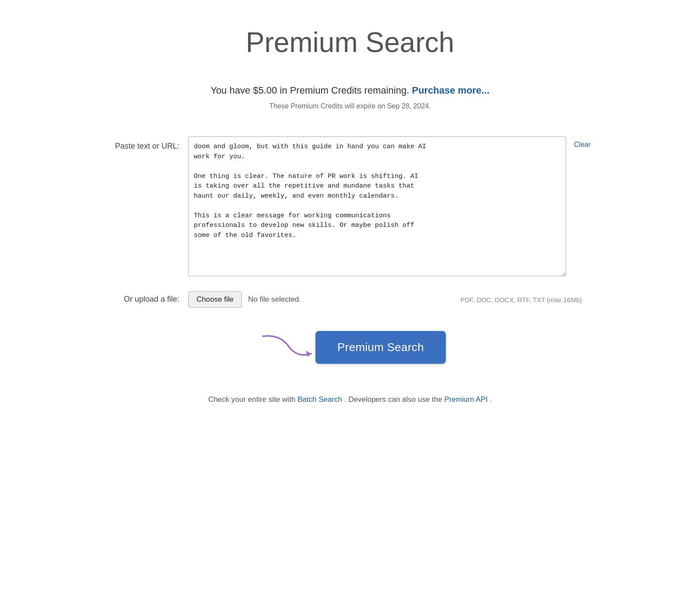 This screenshot has height=599, width=700. I want to click on file-label: Or upload a file:, so click(149, 299).